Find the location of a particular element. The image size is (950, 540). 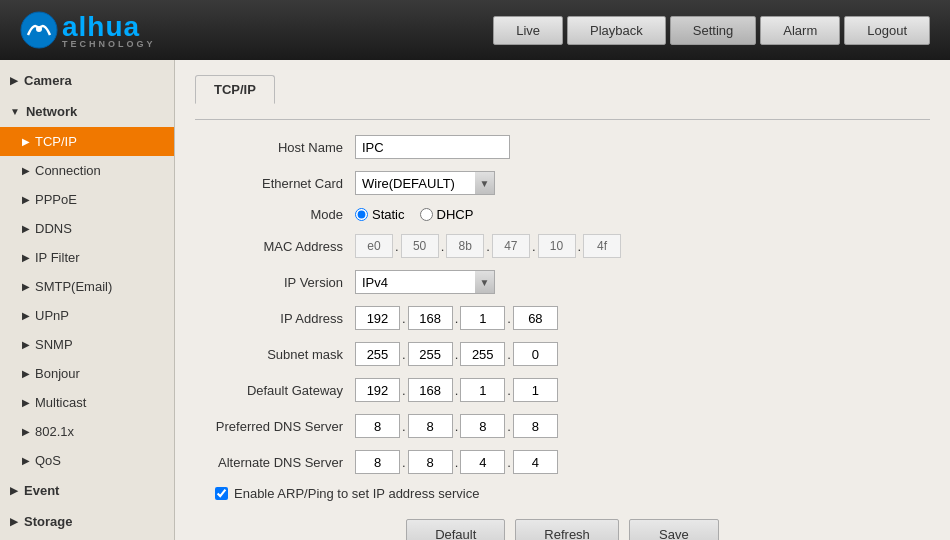

ipversion-value: IPv4 ▼ is located at coordinates (425, 282).